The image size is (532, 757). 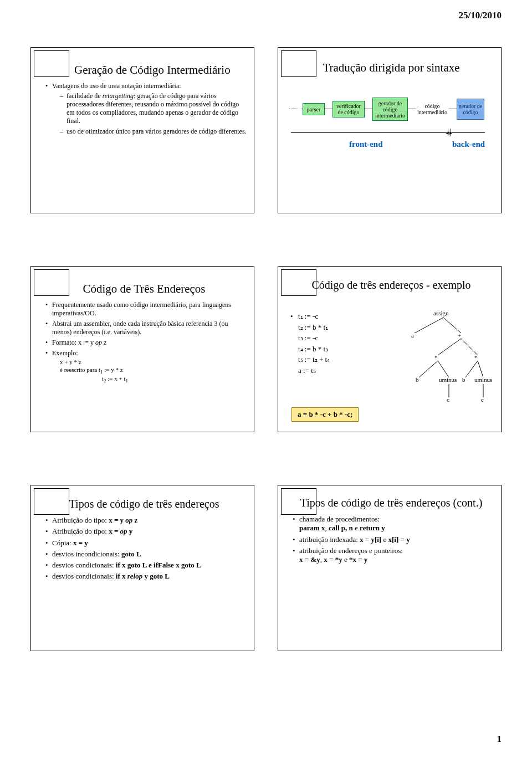 I want to click on slide2-title: Tradução dirigida por sintaxe, so click(x=391, y=68).